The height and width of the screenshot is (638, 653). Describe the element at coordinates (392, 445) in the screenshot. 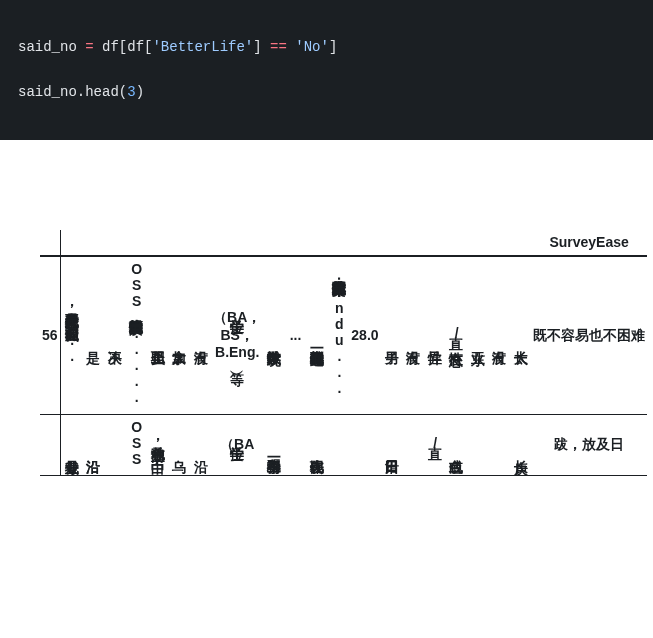

I see `table-cell: 田沿日` at that location.